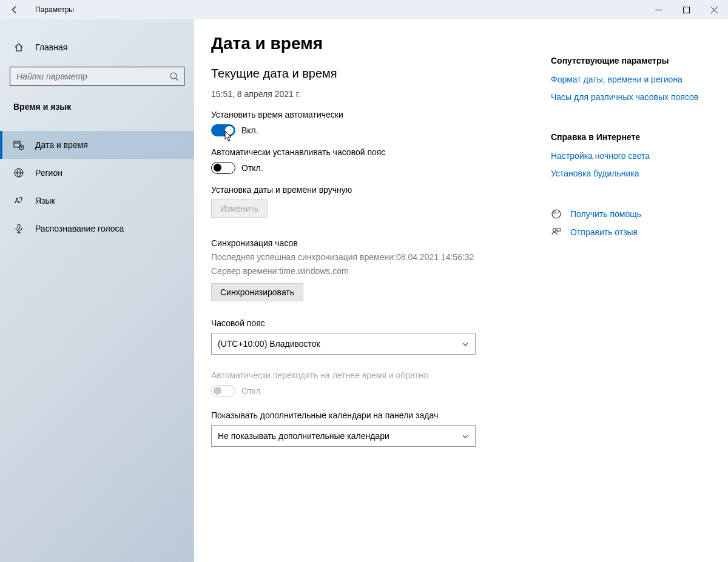 The height and width of the screenshot is (562, 728). I want to click on timezone-label: Часовой пояс, so click(375, 323).